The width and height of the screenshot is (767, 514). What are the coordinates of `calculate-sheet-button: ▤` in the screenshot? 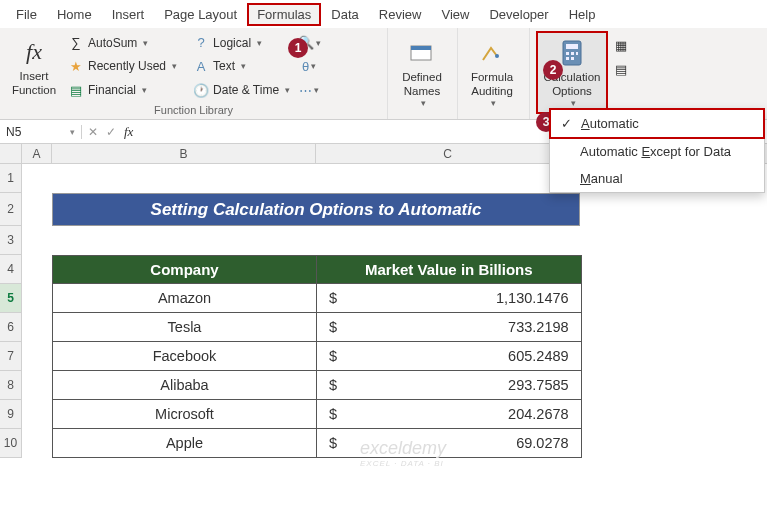 It's located at (621, 69).